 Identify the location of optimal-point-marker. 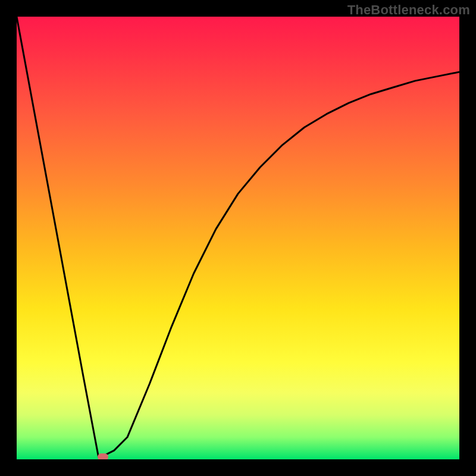
(103, 456).